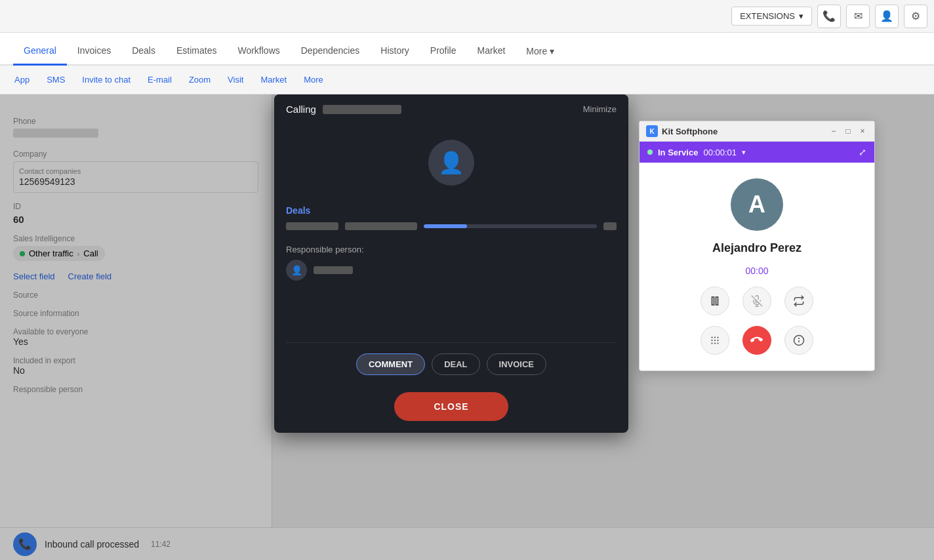 The image size is (934, 560). I want to click on gear-icon-button: ⚙, so click(916, 16).